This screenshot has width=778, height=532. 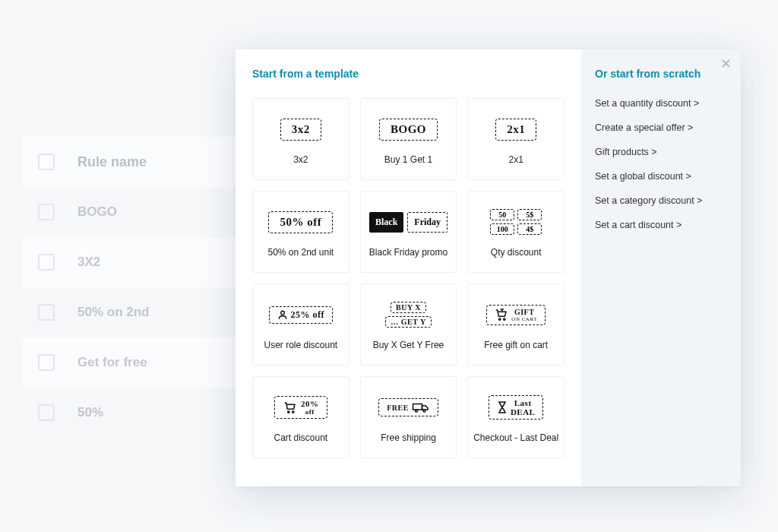 I want to click on template-card-black-friday: Black Friday Black Friday promo, so click(x=409, y=232).